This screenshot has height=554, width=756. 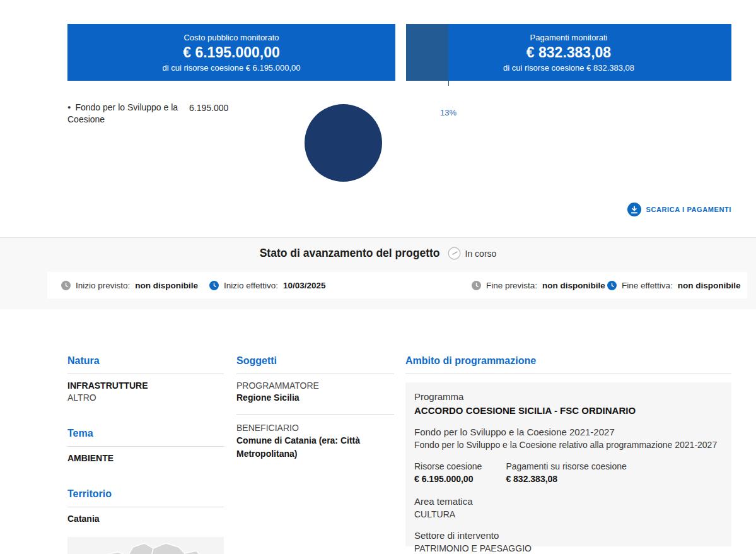 I want to click on milestones-bar: Inizio previsto: non disponibile Inizio …, so click(x=397, y=285).